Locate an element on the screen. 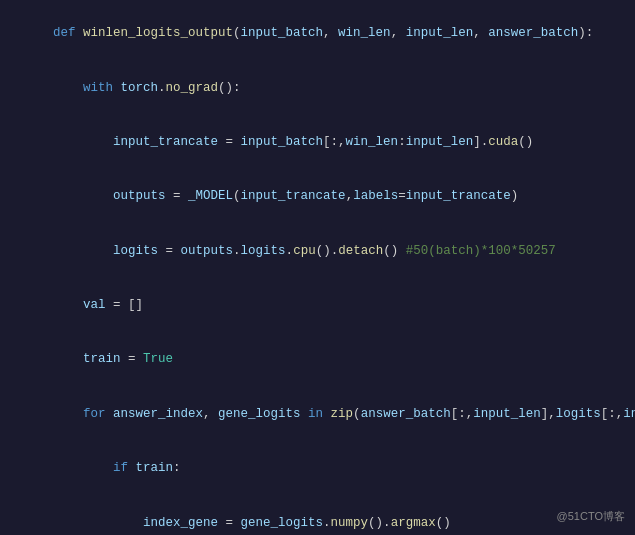  line-6: val = [] is located at coordinates (318, 305).